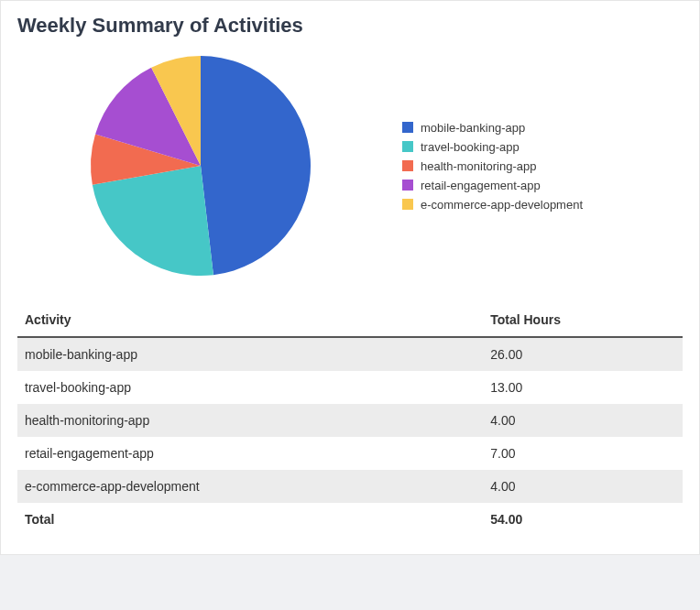  I want to click on legend-label: e-commerce-app-development, so click(502, 205).